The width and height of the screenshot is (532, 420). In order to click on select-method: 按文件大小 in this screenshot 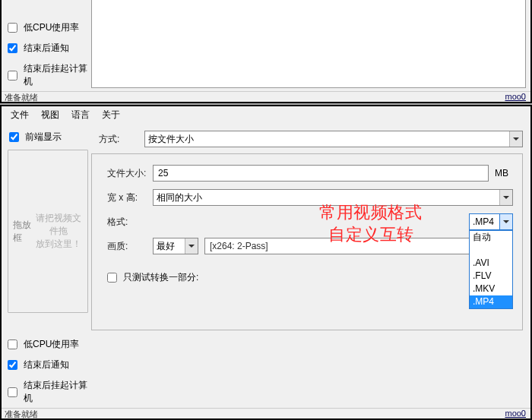, I will do `click(334, 139)`.